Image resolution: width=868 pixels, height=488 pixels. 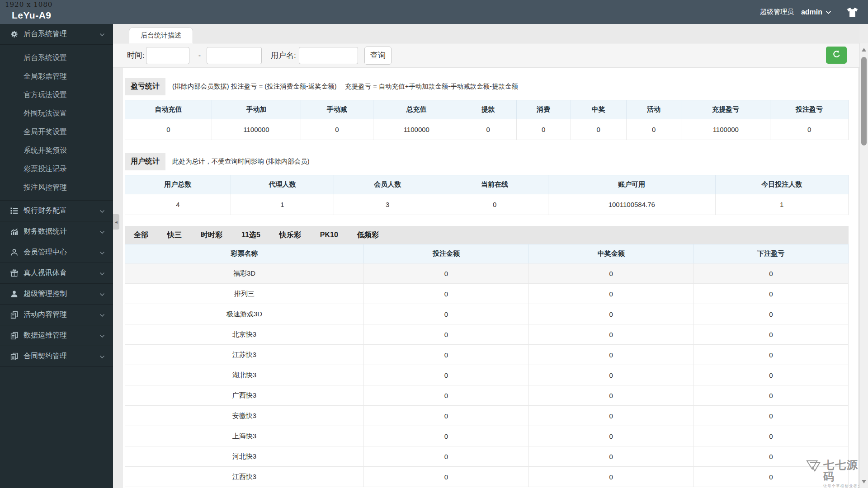 I want to click on column-header: 投注盈亏, so click(x=809, y=110).